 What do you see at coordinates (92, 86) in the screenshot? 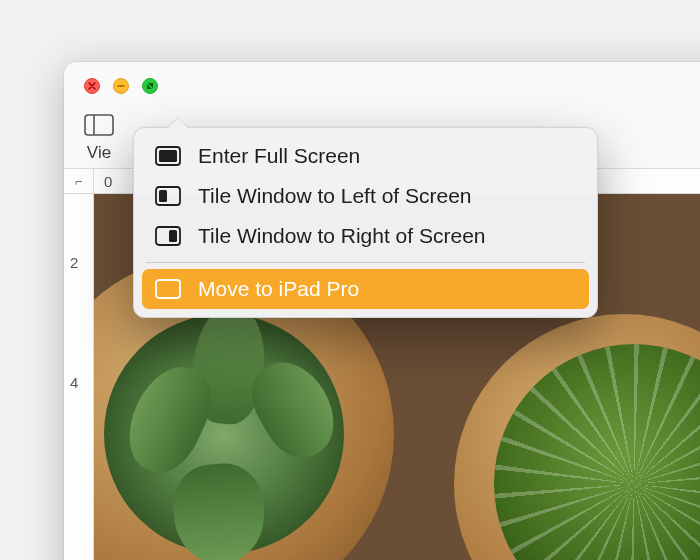
I see `close-button` at bounding box center [92, 86].